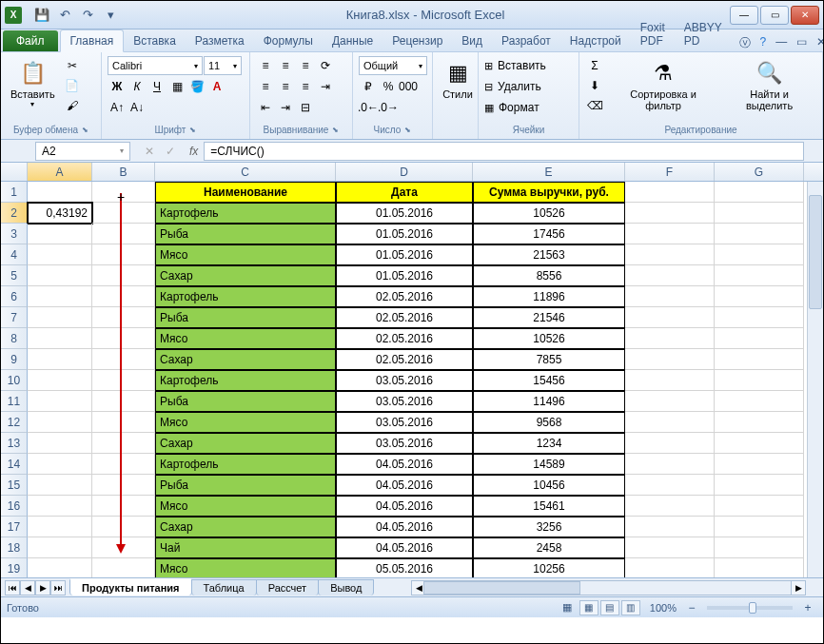  I want to click on cell-B8, so click(124, 339).